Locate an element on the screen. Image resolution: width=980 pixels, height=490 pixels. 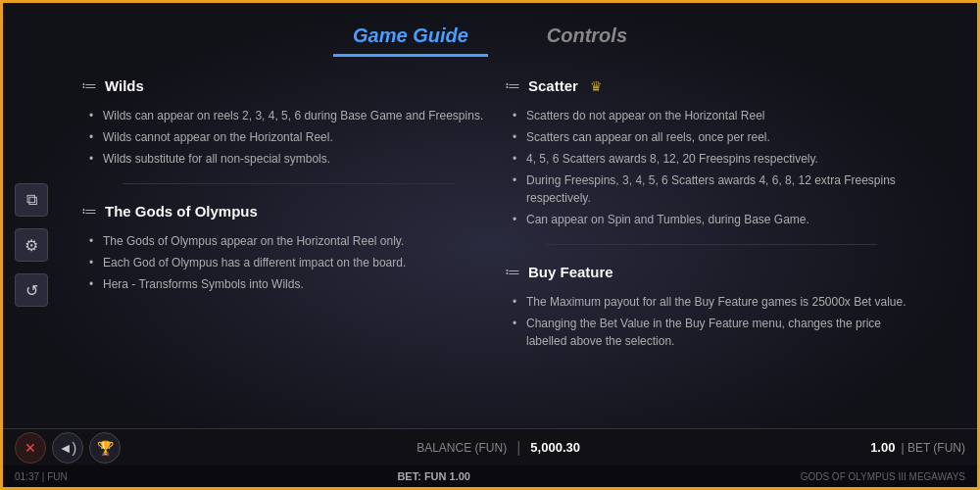
tab-game-guide: Game Guide is located at coordinates (411, 37).